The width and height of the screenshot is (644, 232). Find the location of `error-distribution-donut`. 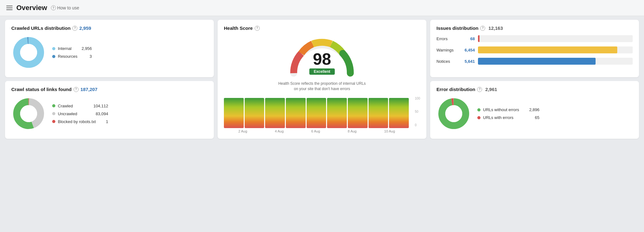

error-distribution-donut is located at coordinates (454, 114).